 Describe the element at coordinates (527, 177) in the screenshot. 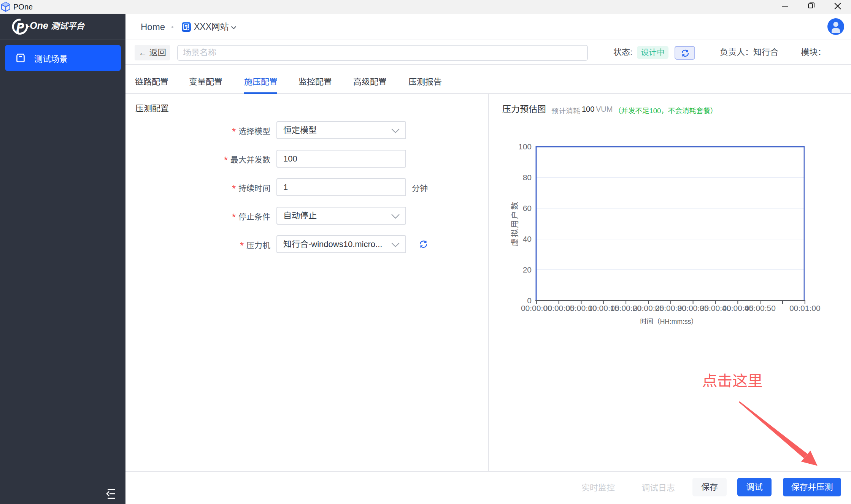

I see `svg-text: 80` at that location.